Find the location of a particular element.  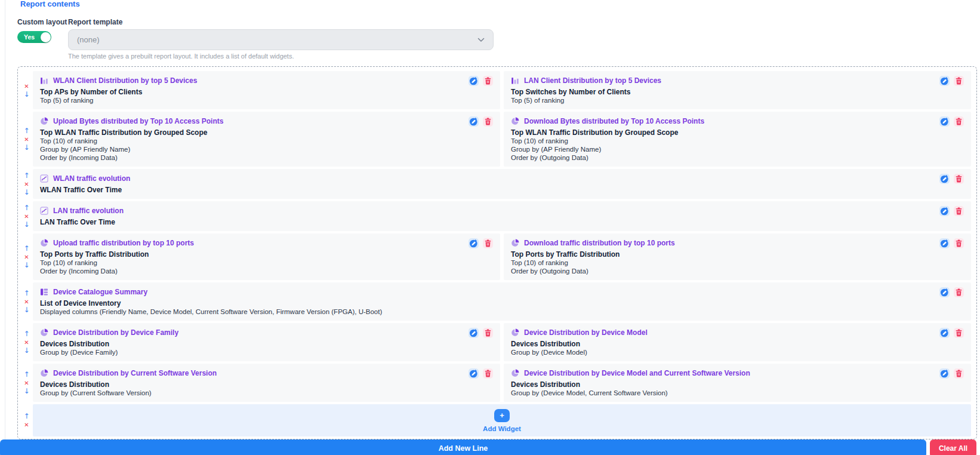

custom-layout-label: Custom layout is located at coordinates (43, 22).